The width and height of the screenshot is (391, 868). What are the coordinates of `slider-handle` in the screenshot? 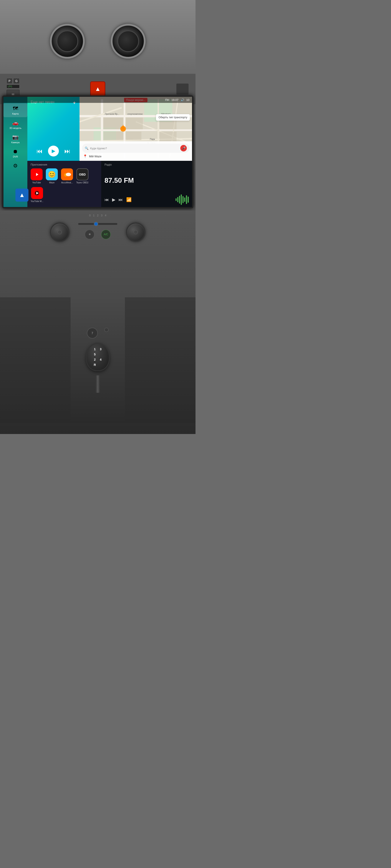 It's located at (96, 224).